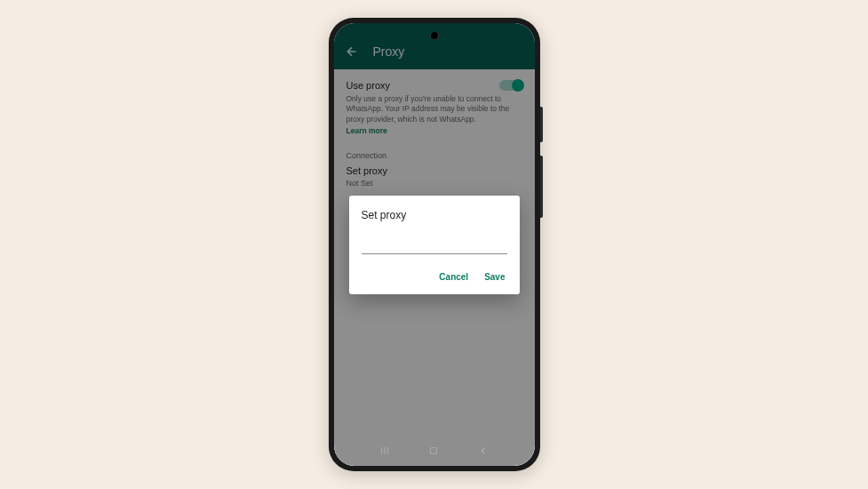 The image size is (868, 489). Describe the element at coordinates (434, 277) in the screenshot. I see `dialog-actions: Cancel Save` at that location.